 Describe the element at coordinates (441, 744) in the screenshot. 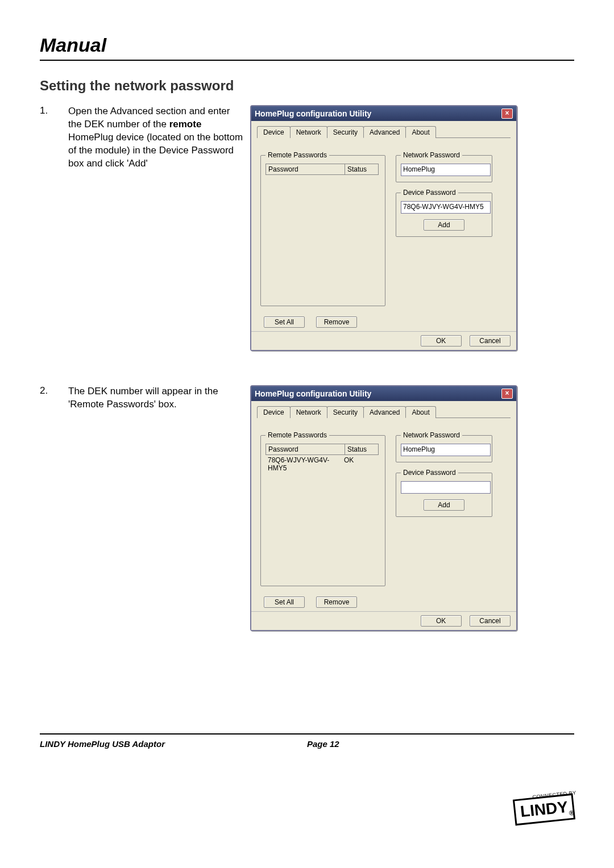

I see `footer-page-number: Page 12` at that location.